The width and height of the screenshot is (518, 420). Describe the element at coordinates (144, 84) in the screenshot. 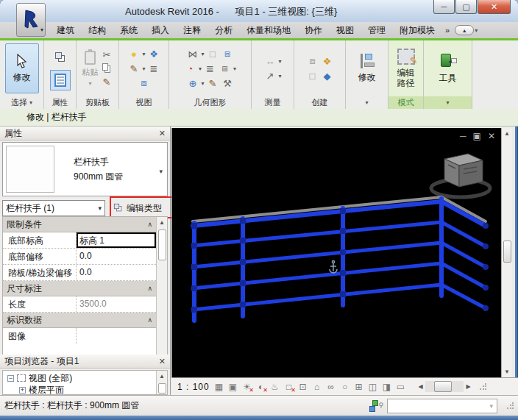

I see `default-3d-view-icon: ⧈` at that location.